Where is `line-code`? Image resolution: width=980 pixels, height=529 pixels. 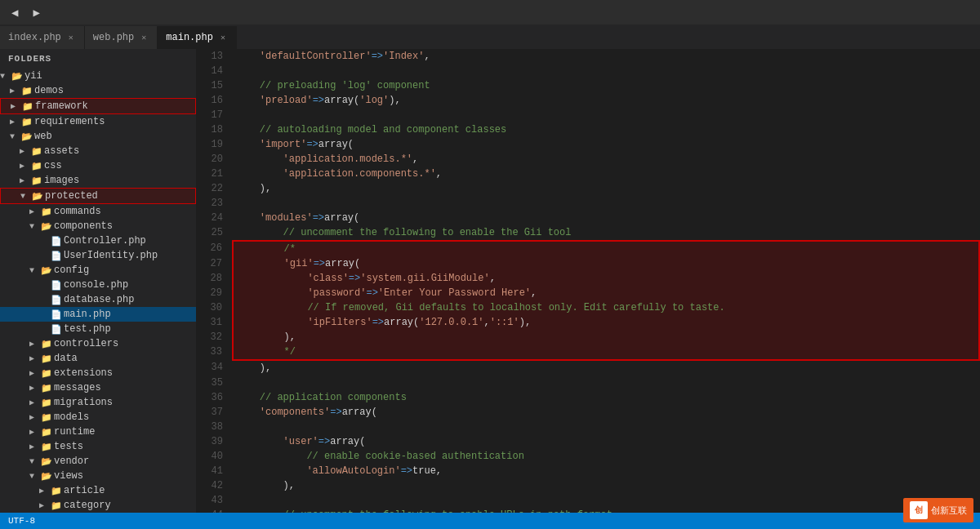
line-code is located at coordinates (606, 383).